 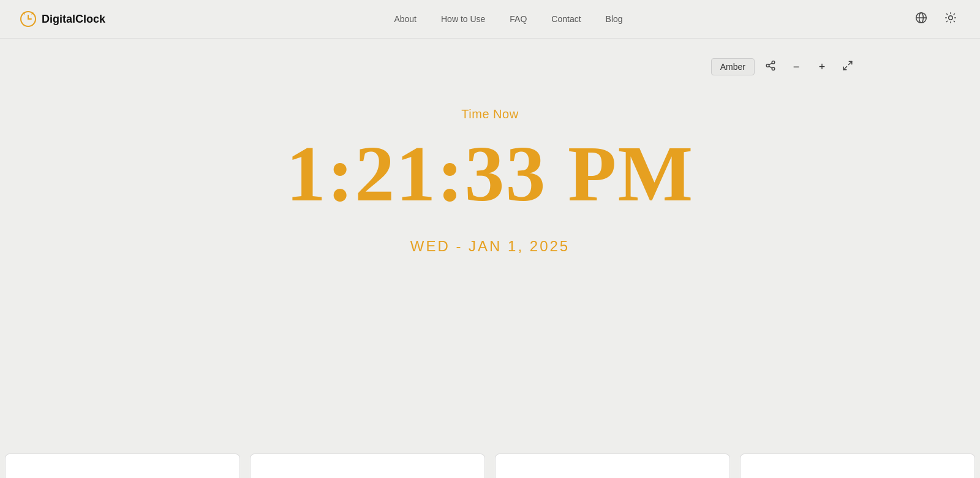 What do you see at coordinates (848, 67) in the screenshot?
I see `fullscreen-icon` at bounding box center [848, 67].